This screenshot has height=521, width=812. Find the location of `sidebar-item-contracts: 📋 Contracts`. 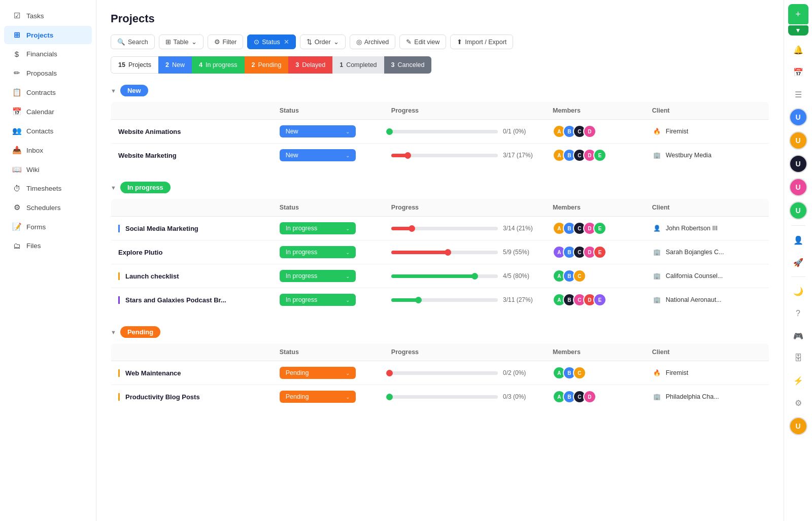

sidebar-item-contracts: 📋 Contracts is located at coordinates (48, 92).